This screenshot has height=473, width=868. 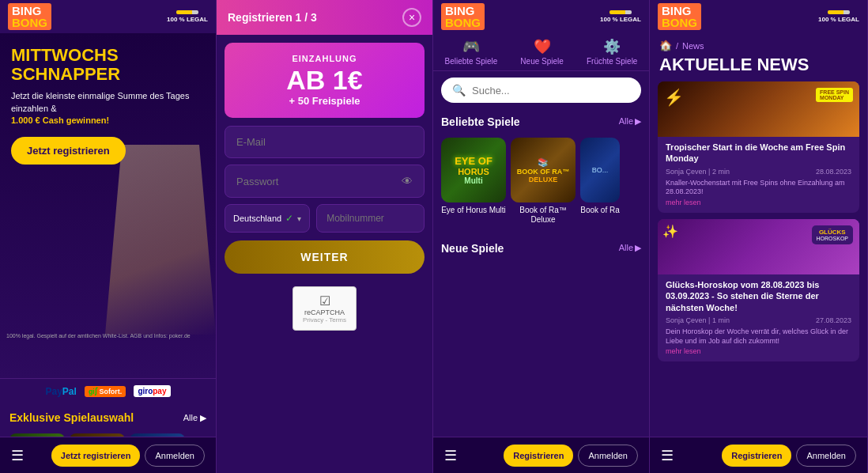 What do you see at coordinates (203, 418) in the screenshot?
I see `arrow-right-icon: ▶` at bounding box center [203, 418].